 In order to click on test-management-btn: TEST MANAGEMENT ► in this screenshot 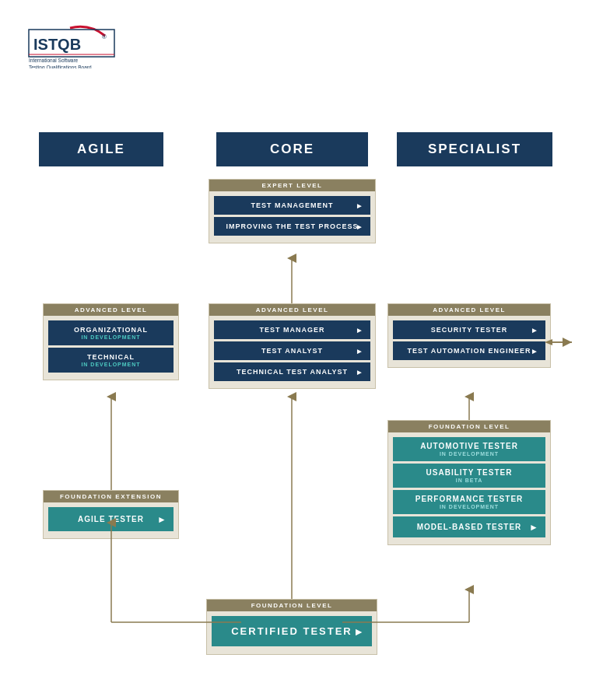, I will do `click(293, 205)`.